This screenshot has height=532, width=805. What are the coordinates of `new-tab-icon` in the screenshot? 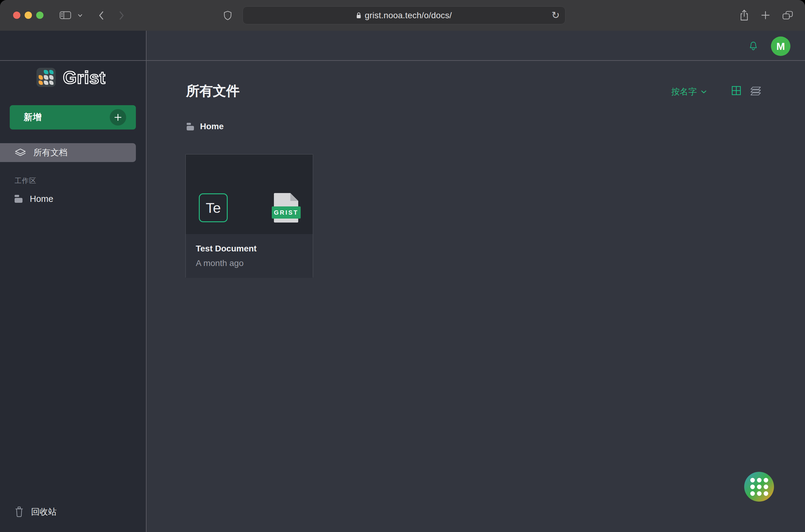 It's located at (765, 15).